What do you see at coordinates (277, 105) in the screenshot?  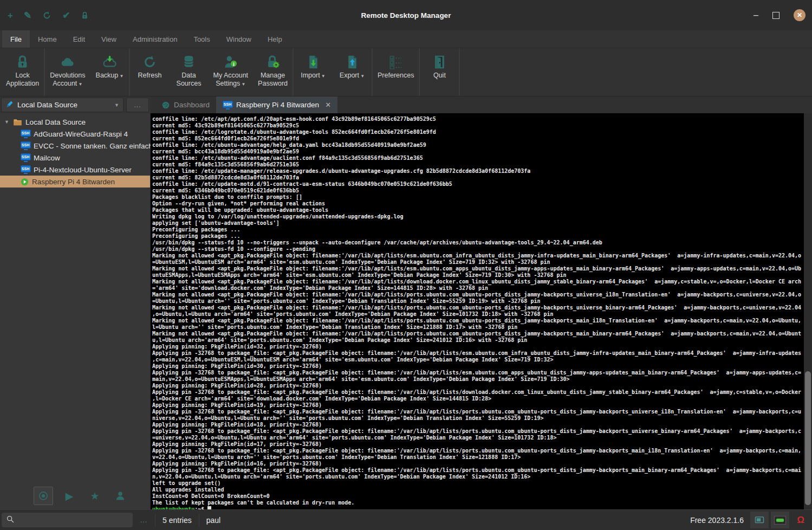 I see `tab-raspberry-pi-4-bitwarden: SSHRaspberry Pi 4 Bitwarden✕` at bounding box center [277, 105].